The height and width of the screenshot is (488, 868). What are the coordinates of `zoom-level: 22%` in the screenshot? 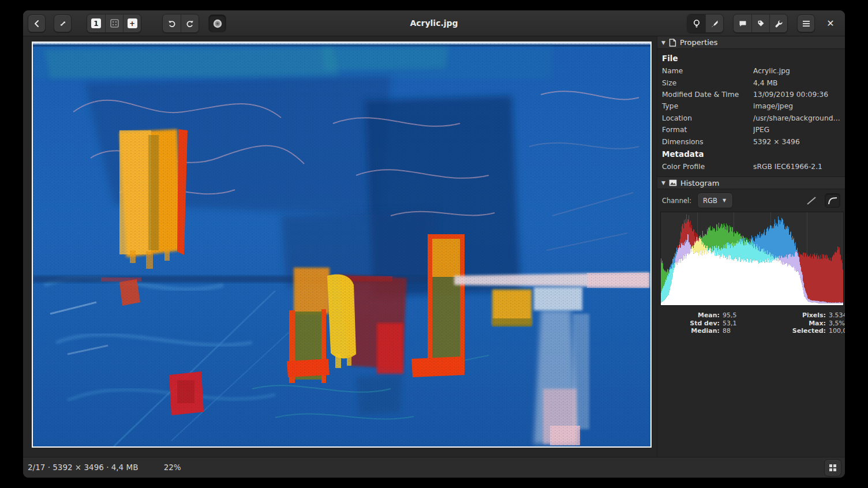 It's located at (173, 467).